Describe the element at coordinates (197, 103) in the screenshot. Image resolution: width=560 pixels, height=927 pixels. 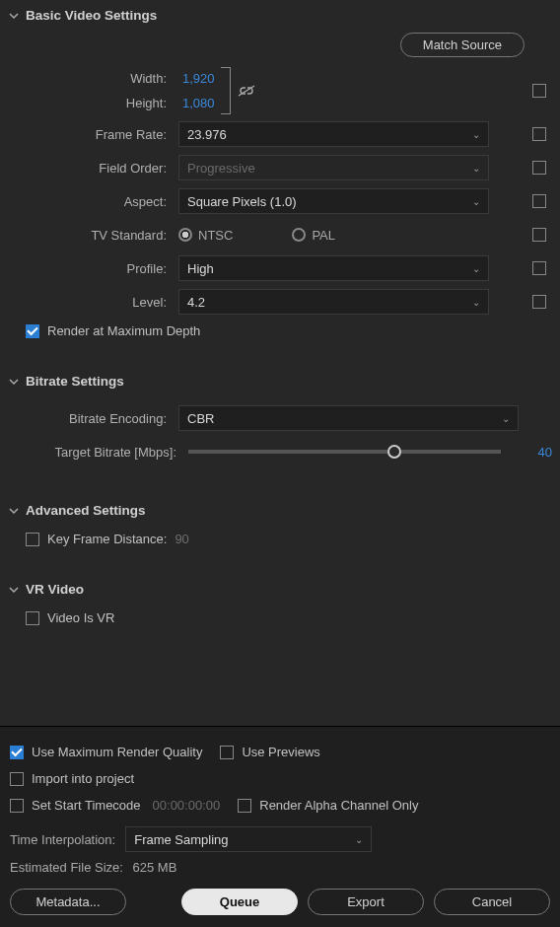
I see `height-value: 1,080` at that location.